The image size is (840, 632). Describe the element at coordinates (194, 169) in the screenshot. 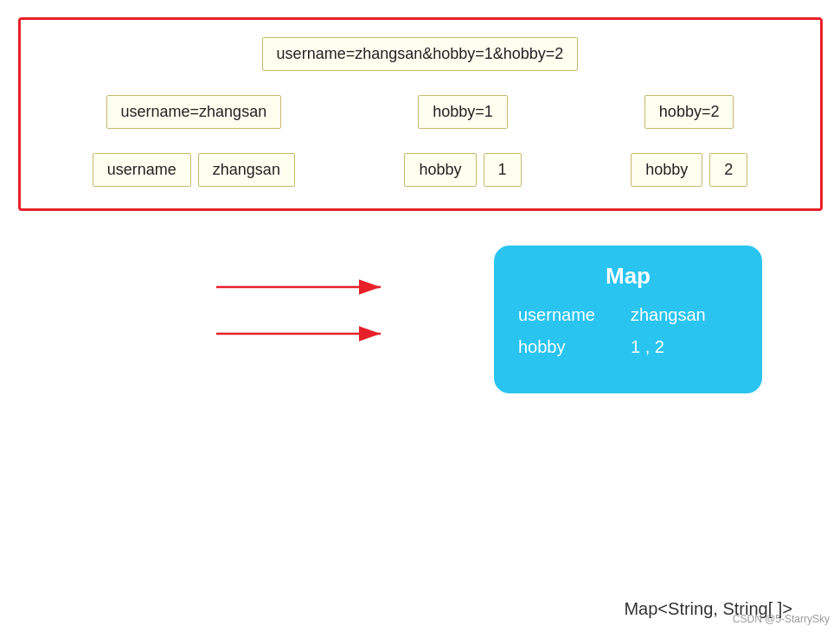

I see `token-group-0: username zhangsan` at that location.